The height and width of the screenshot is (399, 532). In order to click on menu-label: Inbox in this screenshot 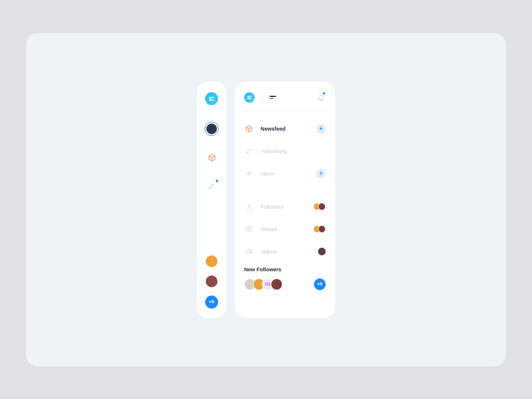, I will do `click(267, 174)`.